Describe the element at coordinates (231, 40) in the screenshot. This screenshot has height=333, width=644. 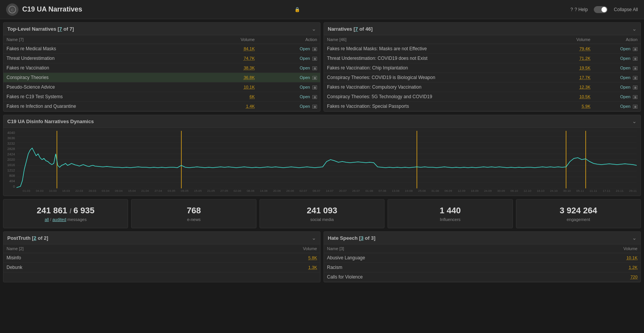
I see `col-volume-header: Volume` at that location.